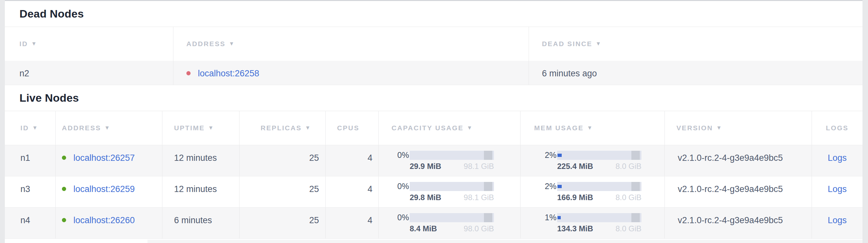 The height and width of the screenshot is (243, 868). What do you see at coordinates (428, 128) in the screenshot?
I see `column-header-label: CAPACITY USAGE` at bounding box center [428, 128].